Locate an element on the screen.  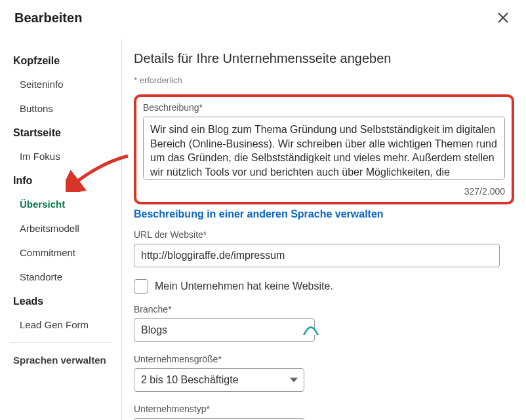
website-field: URL der Website* is located at coordinates (324, 248).